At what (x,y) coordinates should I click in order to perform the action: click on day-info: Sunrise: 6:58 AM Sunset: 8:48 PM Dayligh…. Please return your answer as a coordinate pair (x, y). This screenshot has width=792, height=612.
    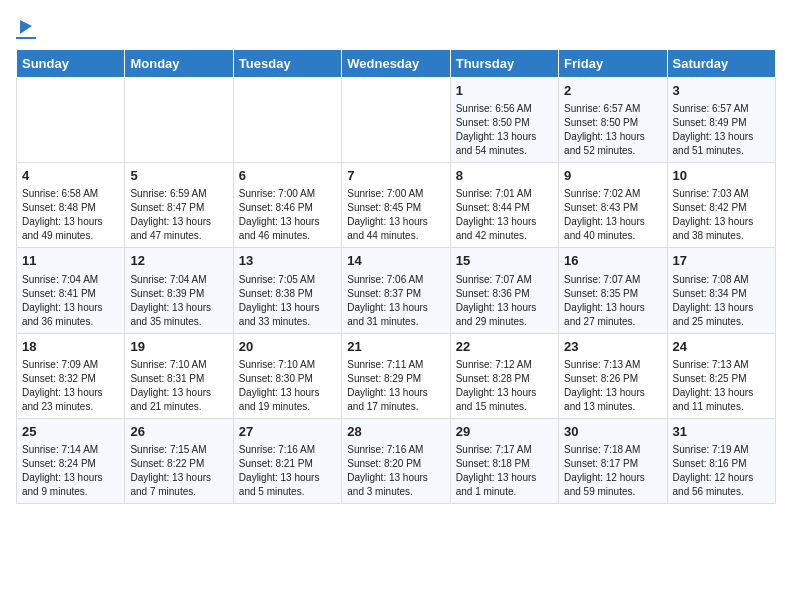
    Looking at the image, I should click on (70, 215).